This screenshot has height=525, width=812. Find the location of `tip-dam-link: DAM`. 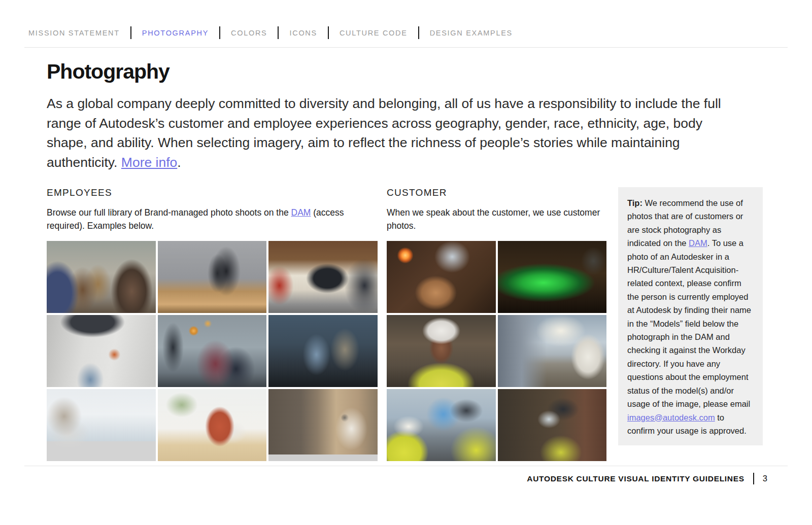

tip-dam-link: DAM is located at coordinates (698, 243).